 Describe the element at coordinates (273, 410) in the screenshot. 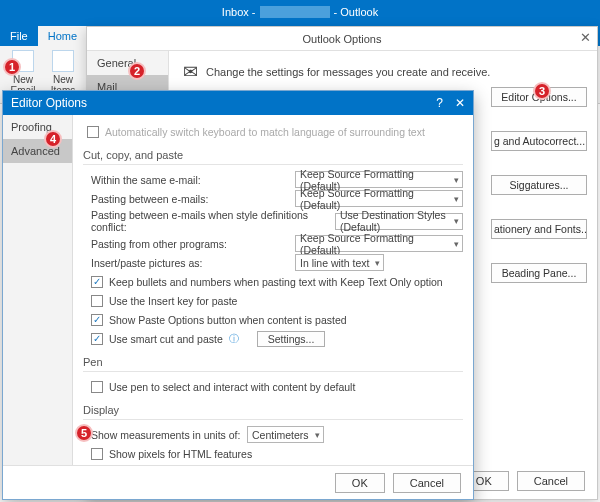

I see `display-header: Display` at that location.